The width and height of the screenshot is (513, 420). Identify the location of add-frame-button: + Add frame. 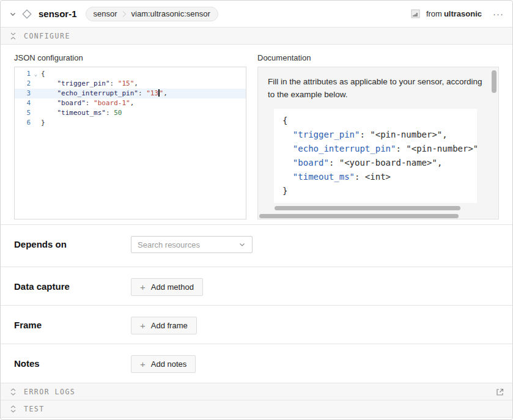
(164, 325).